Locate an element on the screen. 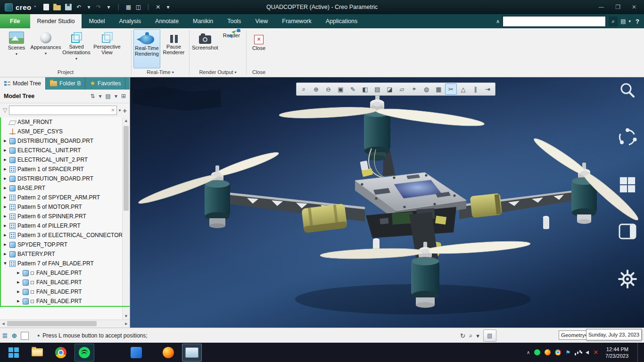  tree-row: Pattern 7 of FAN_BLADE.PRT is located at coordinates (61, 263).